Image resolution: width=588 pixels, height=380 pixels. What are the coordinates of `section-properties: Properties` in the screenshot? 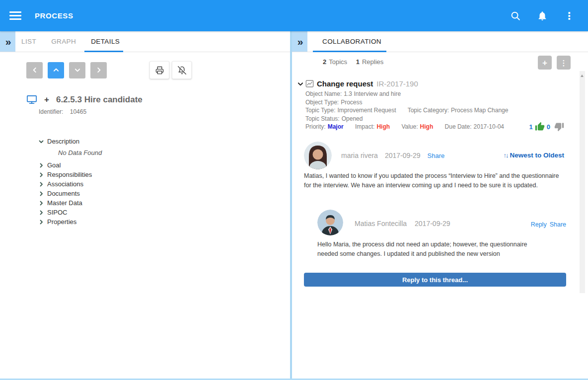 It's located at (70, 222).